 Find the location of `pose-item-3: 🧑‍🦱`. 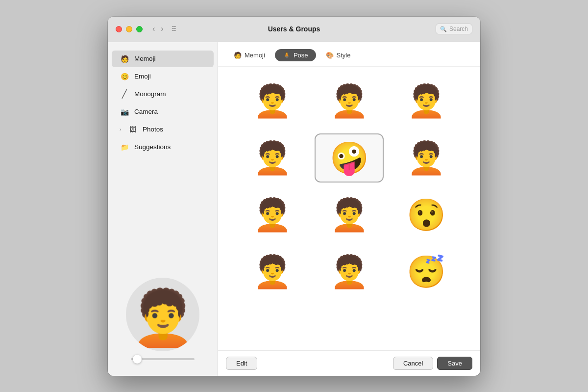

pose-item-3: 🧑‍🦱 is located at coordinates (426, 101).